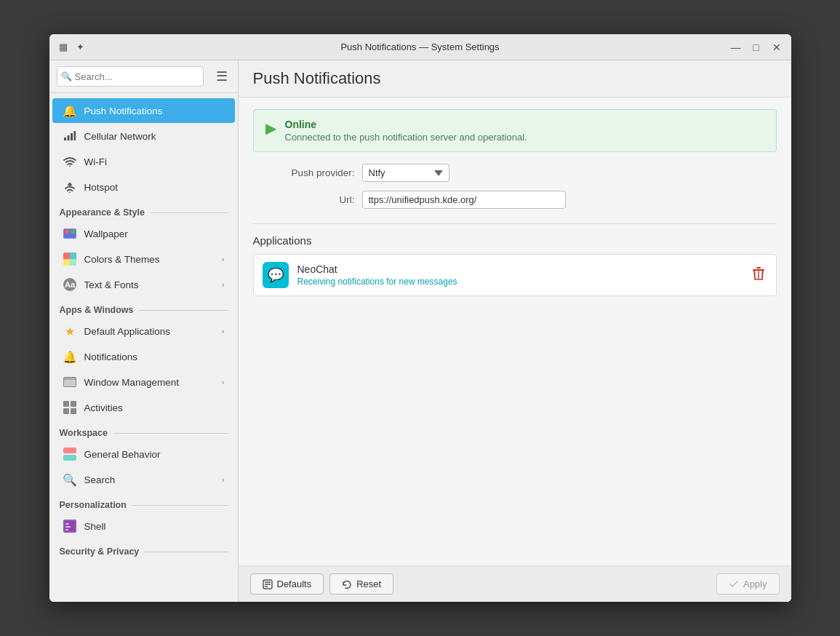 This screenshot has height=636, width=840. Describe the element at coordinates (734, 584) in the screenshot. I see `apply-icon` at that location.